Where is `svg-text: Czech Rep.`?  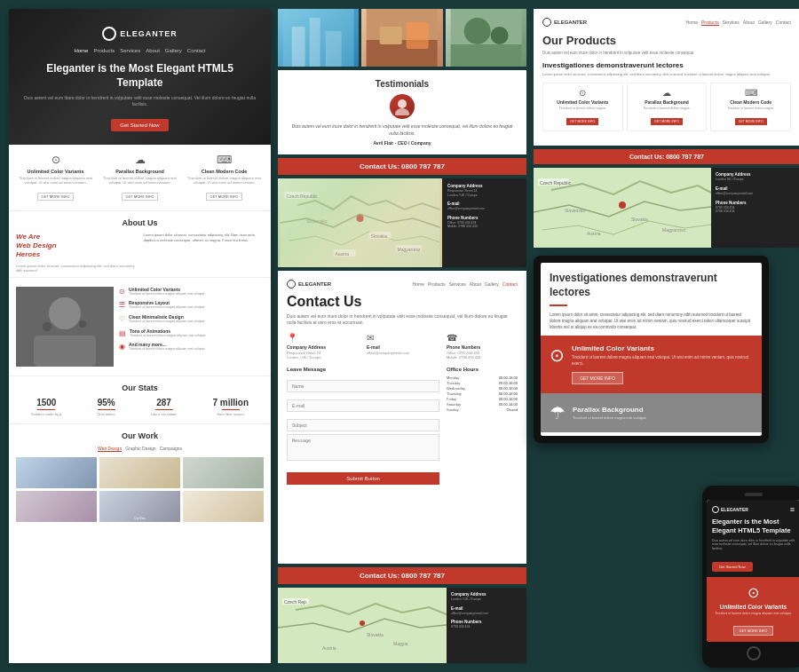 svg-text: Czech Rep. is located at coordinates (296, 602).